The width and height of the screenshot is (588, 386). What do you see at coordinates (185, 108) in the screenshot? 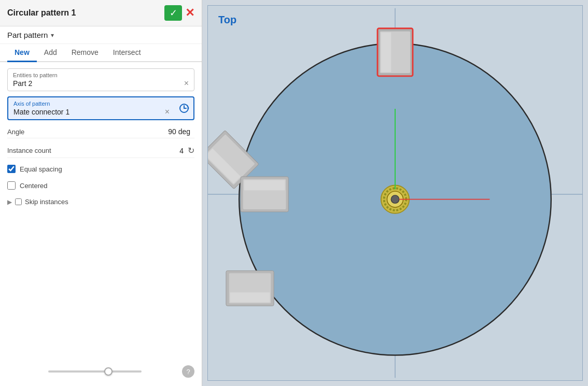
I see `axis-icon-button` at bounding box center [185, 108].